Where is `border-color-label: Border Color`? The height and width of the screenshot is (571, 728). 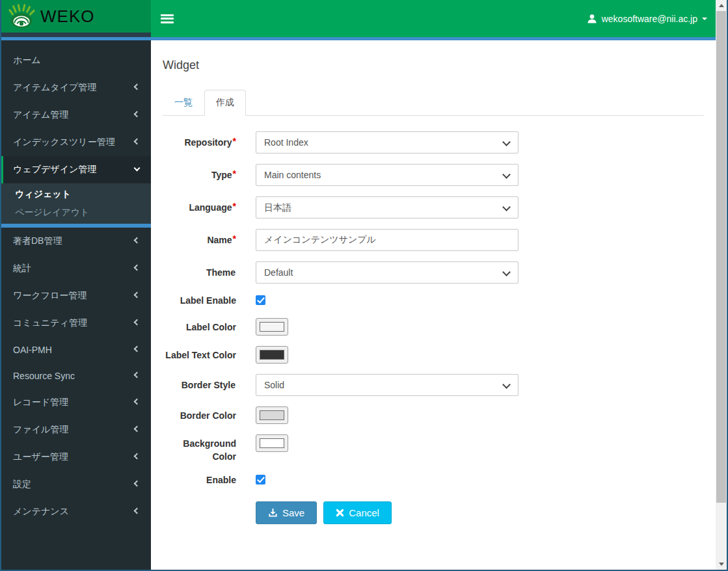
border-color-label: Border Color is located at coordinates (199, 414).